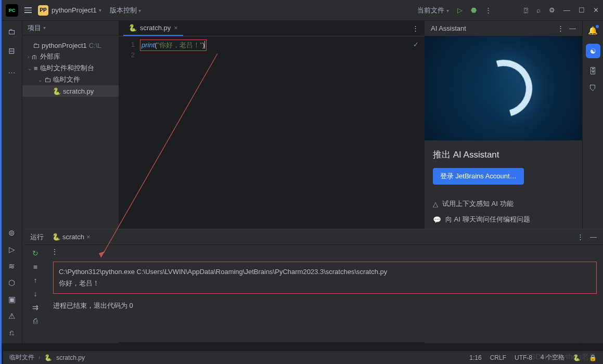 This screenshot has width=603, height=364. I want to click on tree-external-libs: › ⫙ 外部库, so click(71, 57).